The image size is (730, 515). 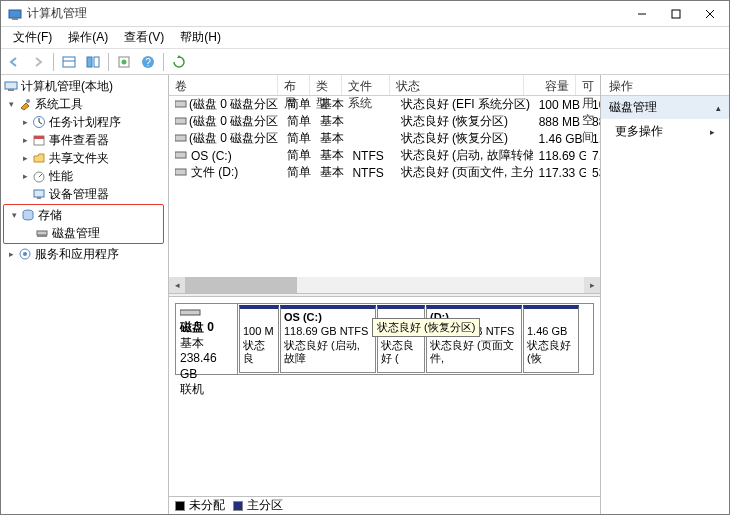 I want to click on partition-status: 状态良好 (启动, 故障, so click(x=322, y=352).